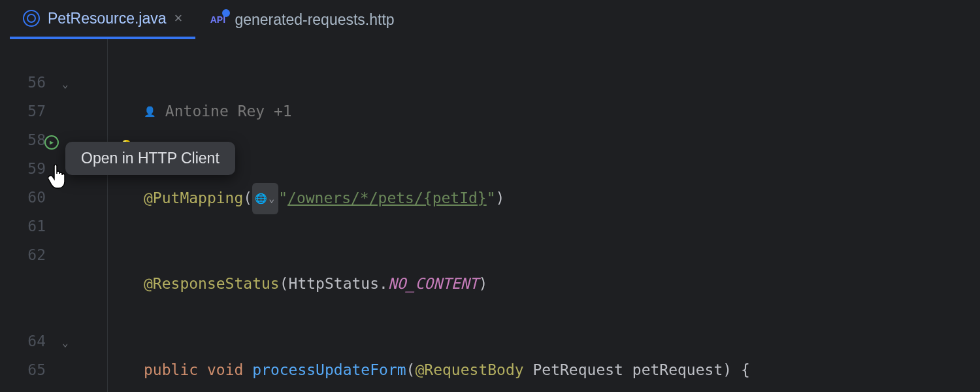 The image size is (980, 392). Describe the element at coordinates (52, 139) in the screenshot. I see `run-gutter: ▶` at that location.